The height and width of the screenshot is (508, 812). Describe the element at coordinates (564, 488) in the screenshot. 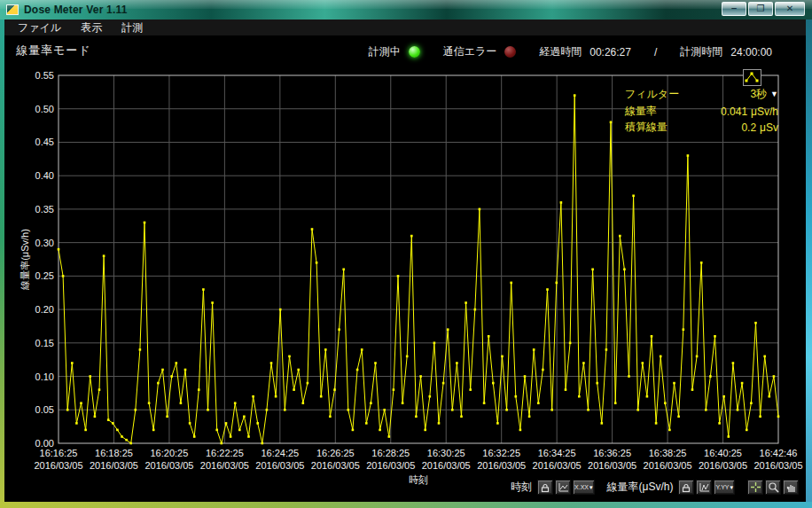

I see `autoscale-x-icon` at that location.